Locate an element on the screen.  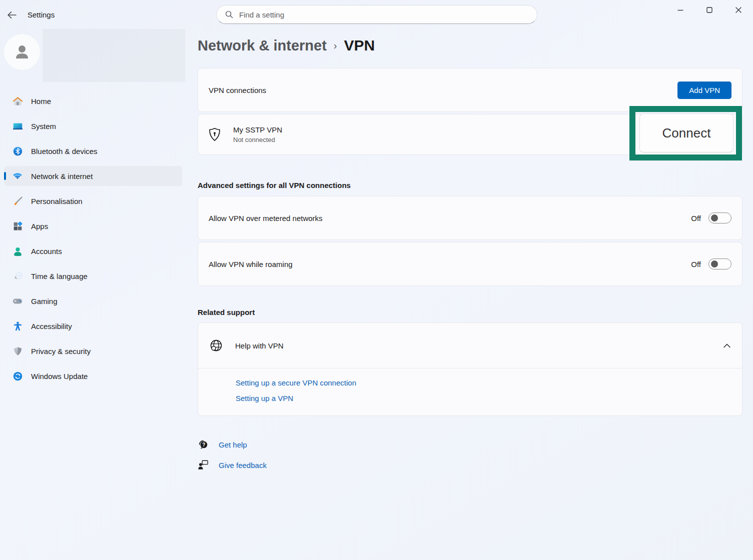
sidebar-item-apps: Apps is located at coordinates (93, 226).